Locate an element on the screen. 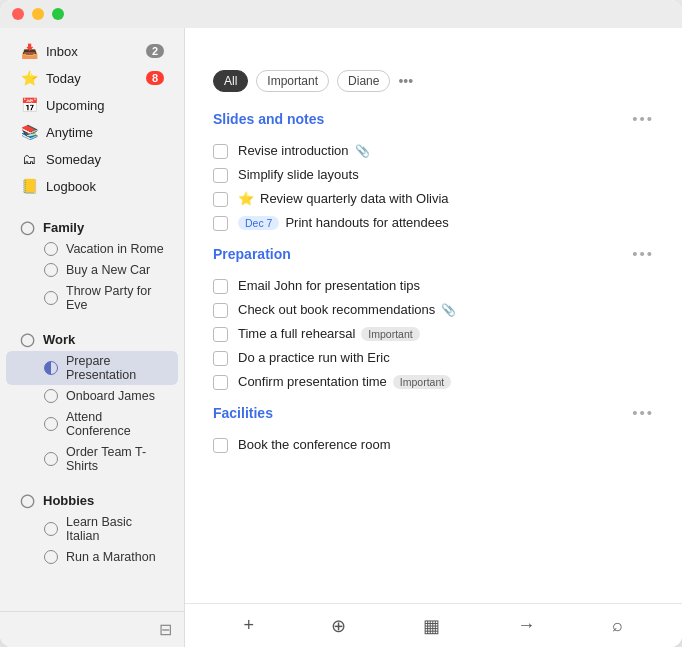  task-label-t7: Time a full rehearsal is located at coordinates (296, 334).